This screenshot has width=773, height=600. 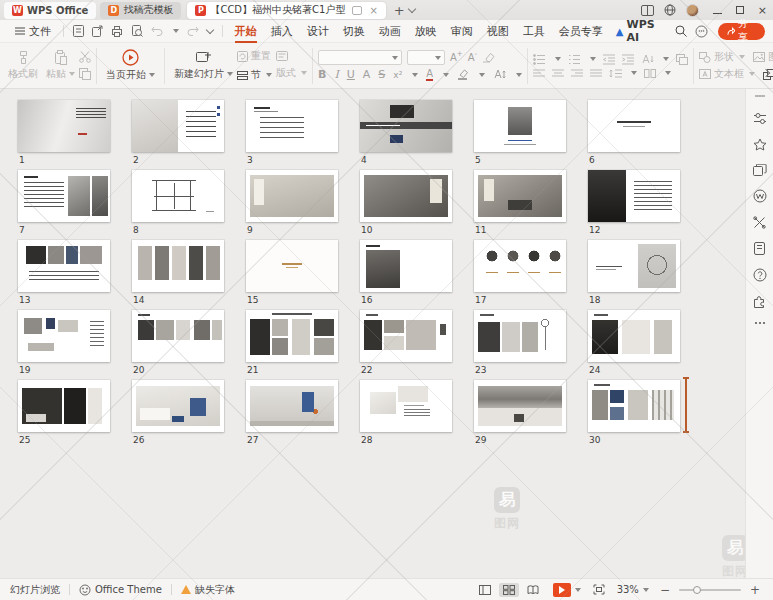 What do you see at coordinates (367, 74) in the screenshot?
I see `text-shadow-button: A` at bounding box center [367, 74].